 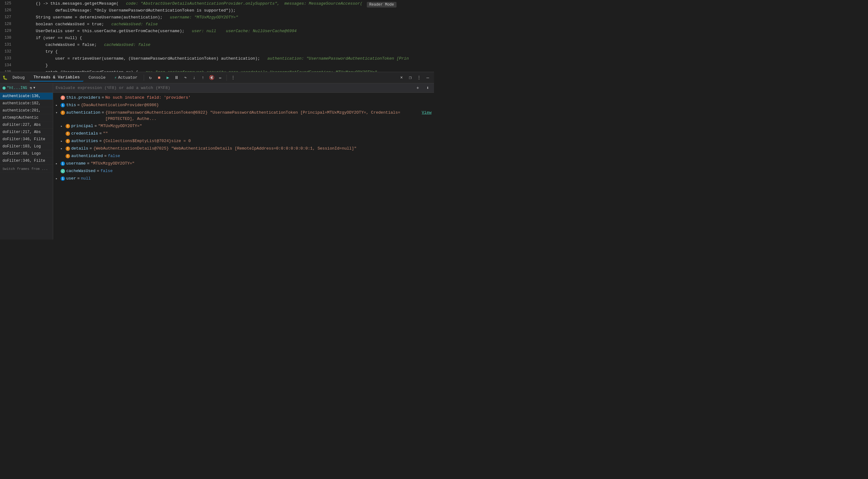 I want to click on edit-run-config-button: ✏, so click(x=220, y=78).